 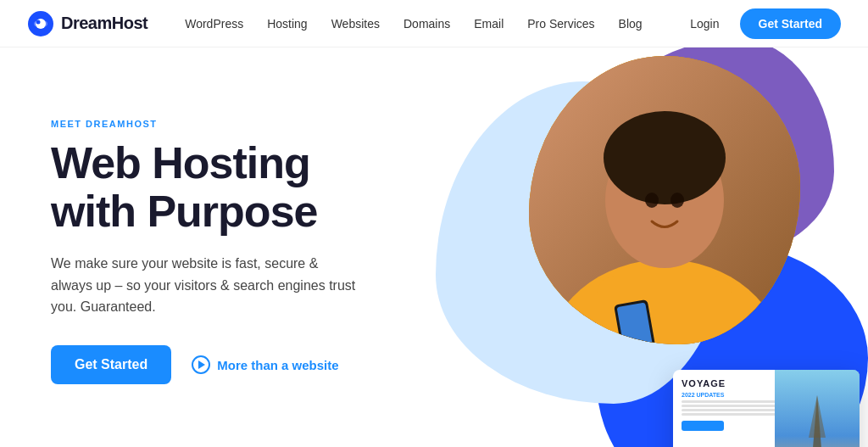 What do you see at coordinates (278, 365) in the screenshot?
I see `more-link-label: More than a website` at bounding box center [278, 365].